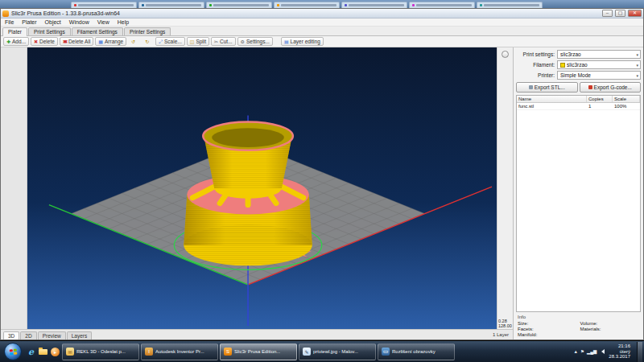 The image size is (644, 362). Describe the element at coordinates (198, 42) in the screenshot. I see `split-button: Split` at that location.